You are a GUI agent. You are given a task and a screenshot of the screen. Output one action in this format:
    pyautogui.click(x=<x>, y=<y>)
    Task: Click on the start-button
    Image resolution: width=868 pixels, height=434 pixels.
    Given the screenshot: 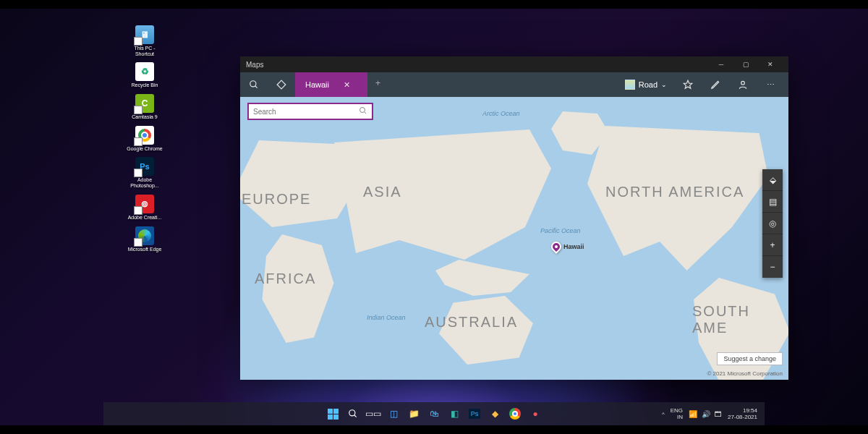 What is the action you would take?
    pyautogui.click(x=333, y=414)
    